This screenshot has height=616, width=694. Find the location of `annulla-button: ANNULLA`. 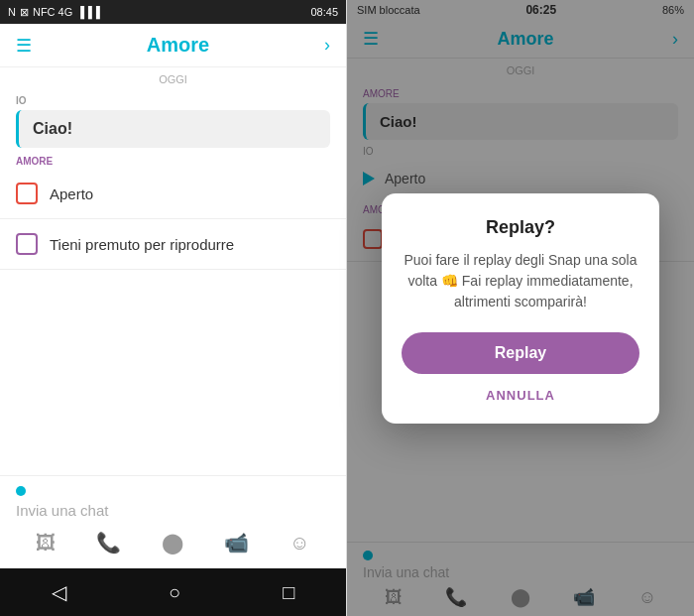

annulla-button: ANNULLA is located at coordinates (520, 395).